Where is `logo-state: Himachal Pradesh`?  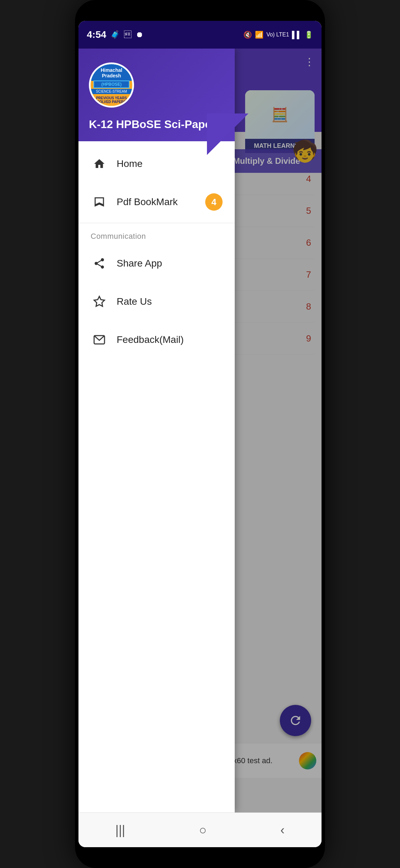 logo-state: Himachal Pradesh is located at coordinates (111, 72).